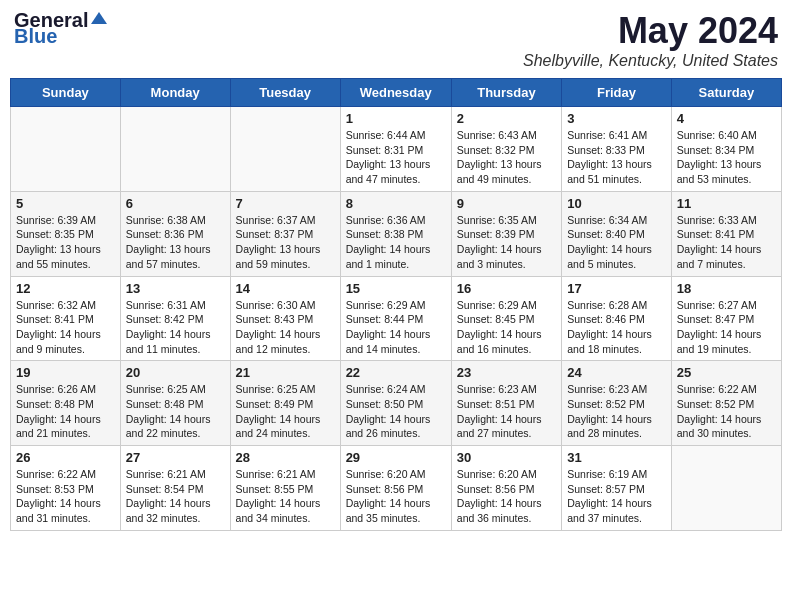 This screenshot has width=792, height=612. I want to click on daylight-text: Daylight: 13 hours and 59 minutes., so click(278, 256).